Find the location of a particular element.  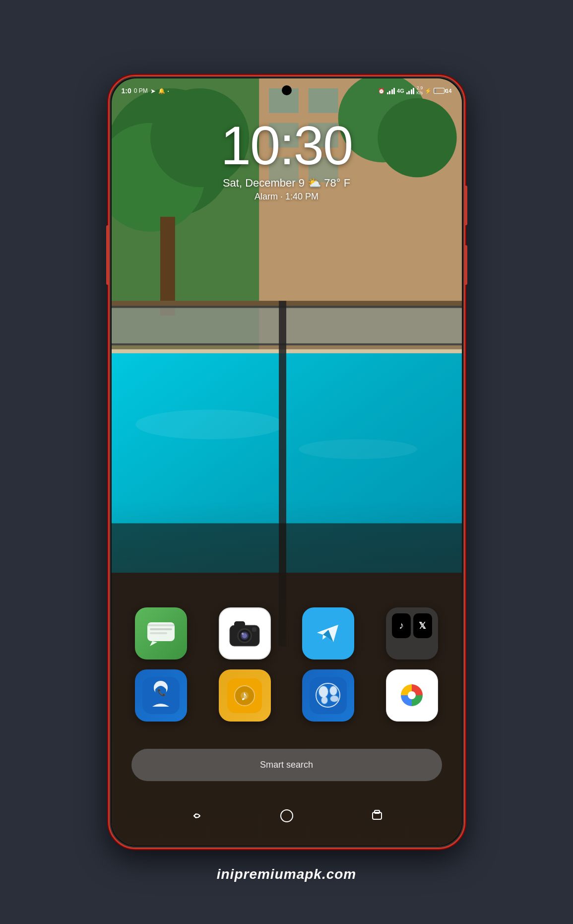

x-mini-icon: 𝕏 is located at coordinates (423, 626).